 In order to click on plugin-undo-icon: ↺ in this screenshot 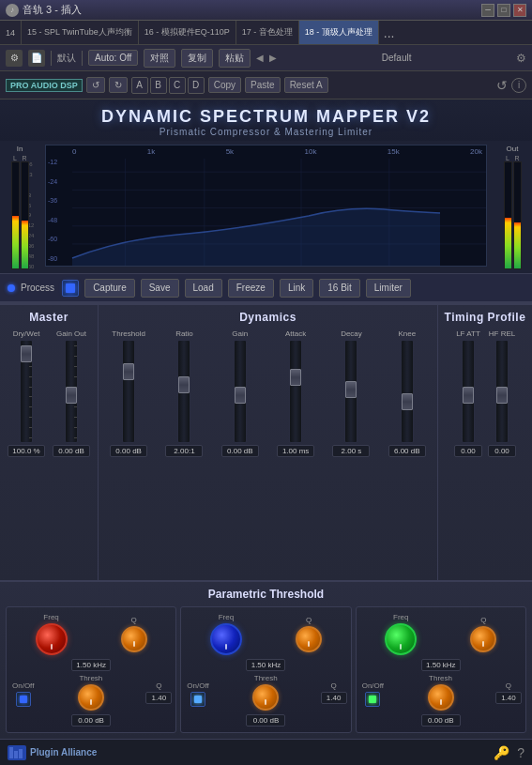, I will do `click(502, 85)`.